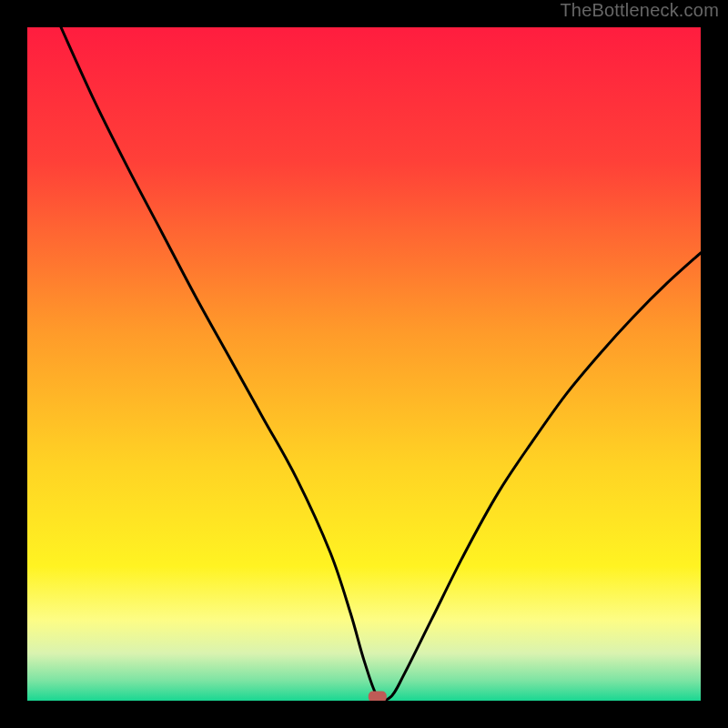 This screenshot has height=728, width=728. Describe the element at coordinates (378, 696) in the screenshot. I see `optimum-marker` at that location.